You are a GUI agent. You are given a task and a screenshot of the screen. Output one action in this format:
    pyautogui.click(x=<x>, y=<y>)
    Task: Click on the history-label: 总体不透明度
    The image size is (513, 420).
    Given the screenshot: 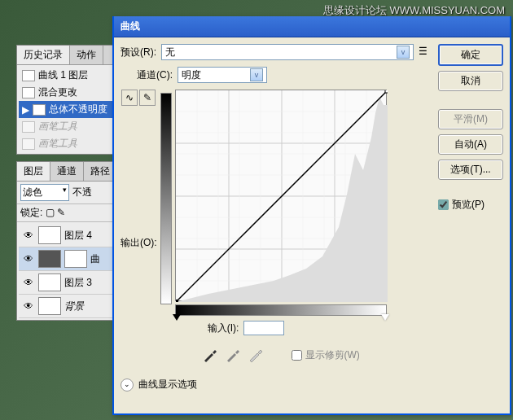 What is the action you would take?
    pyautogui.click(x=78, y=109)
    